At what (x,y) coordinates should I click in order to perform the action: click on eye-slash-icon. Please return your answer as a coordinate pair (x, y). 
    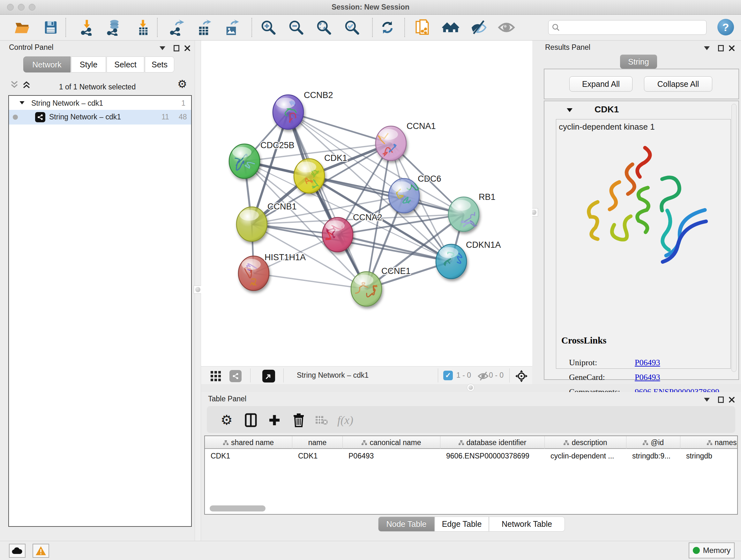
    Looking at the image, I should click on (479, 27).